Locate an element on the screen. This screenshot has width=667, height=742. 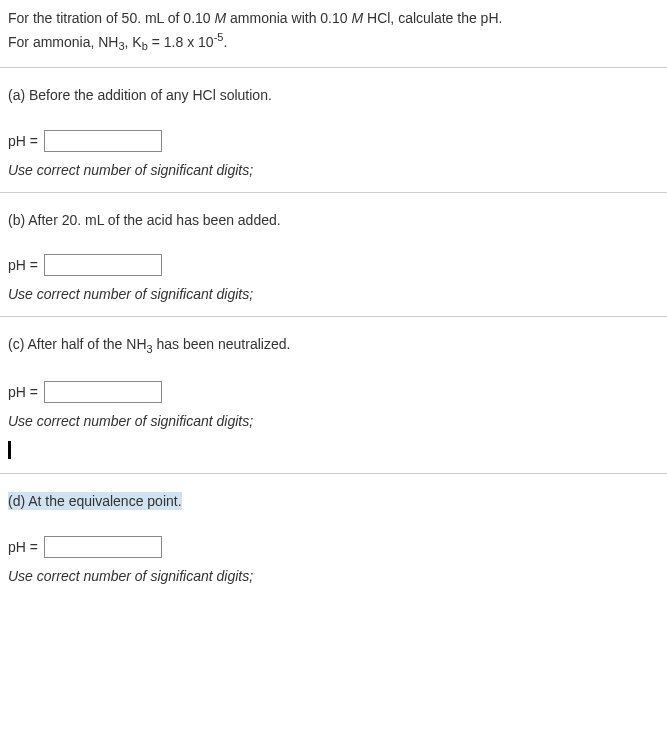
text: For the titration of 50. mL of 0.10 is located at coordinates (111, 18).